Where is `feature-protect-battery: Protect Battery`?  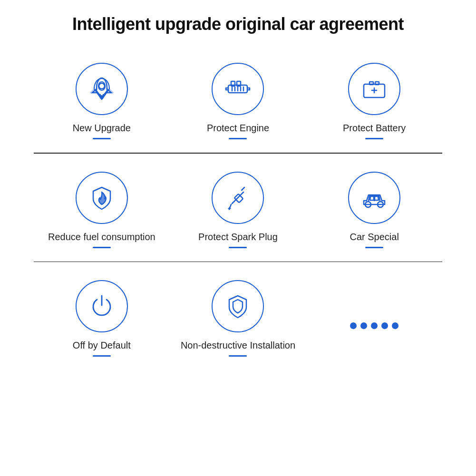 feature-protect-battery: Protect Battery is located at coordinates (375, 99).